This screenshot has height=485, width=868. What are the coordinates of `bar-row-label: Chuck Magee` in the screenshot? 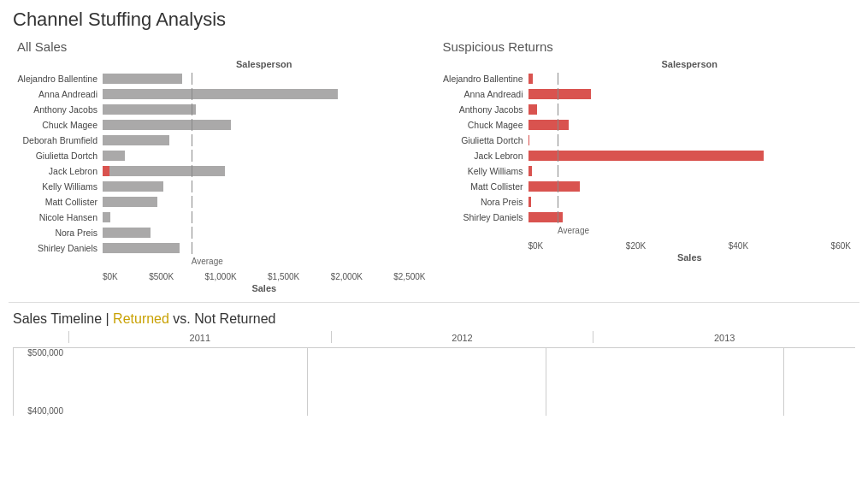 It's located at (60, 125).